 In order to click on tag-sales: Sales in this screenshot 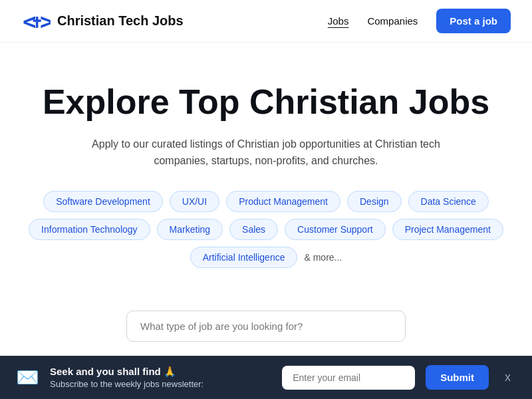, I will do `click(254, 229)`.